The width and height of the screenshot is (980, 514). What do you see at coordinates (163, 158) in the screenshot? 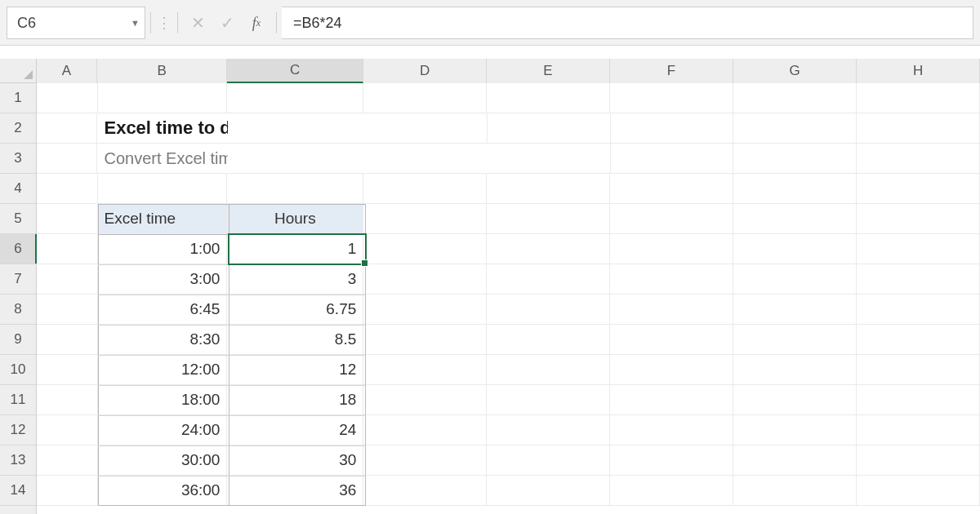
I see `page-subtitle: Convert Excel time values to decimal hou…` at bounding box center [163, 158].